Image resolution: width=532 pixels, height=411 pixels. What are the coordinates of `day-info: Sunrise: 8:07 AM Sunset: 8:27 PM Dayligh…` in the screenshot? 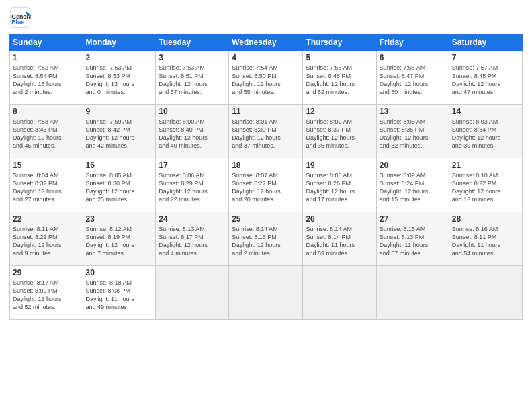 It's located at (266, 188).